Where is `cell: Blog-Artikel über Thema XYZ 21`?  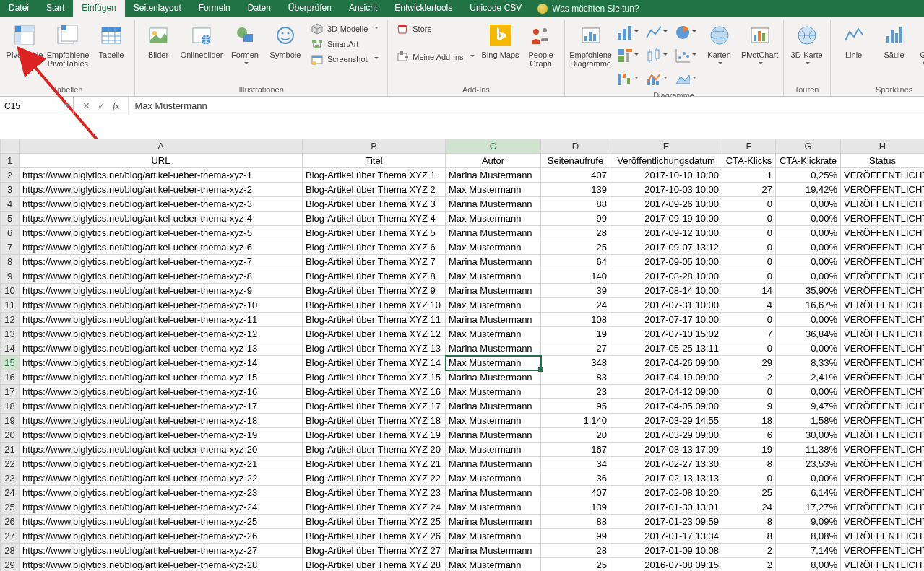
cell: Blog-Artikel über Thema XYZ 21 is located at coordinates (374, 464).